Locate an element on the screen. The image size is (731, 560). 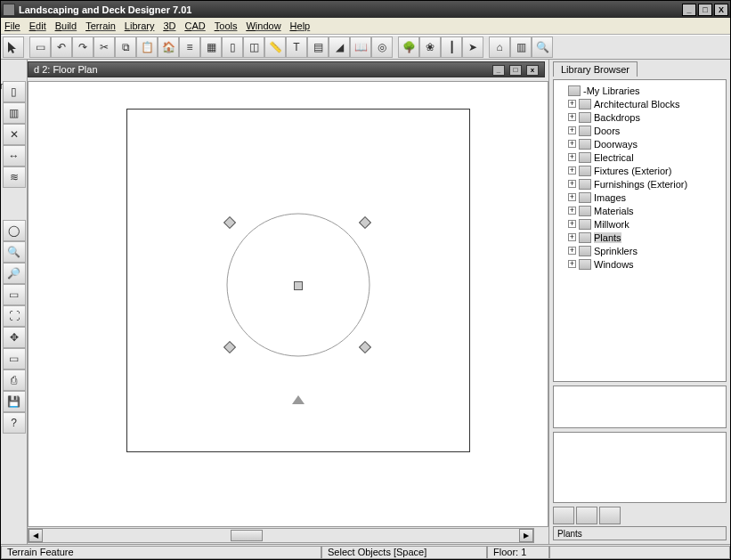
maximize-button: □ is located at coordinates (705, 10).